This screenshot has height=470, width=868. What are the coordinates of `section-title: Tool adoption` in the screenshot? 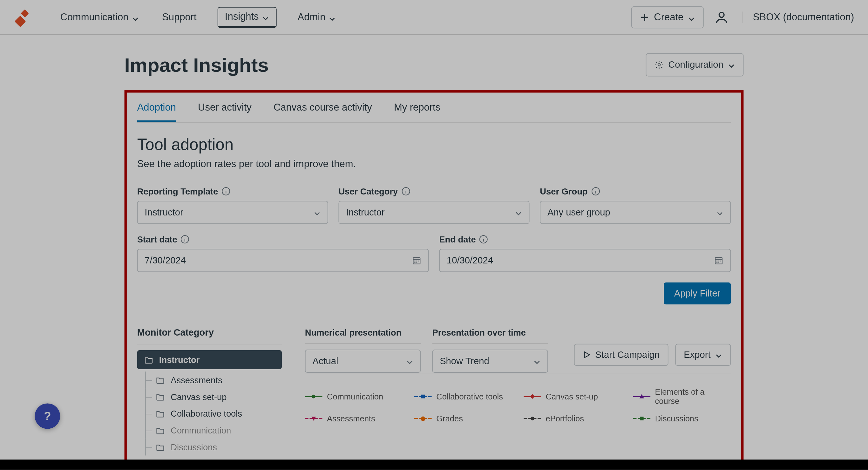 It's located at (434, 145).